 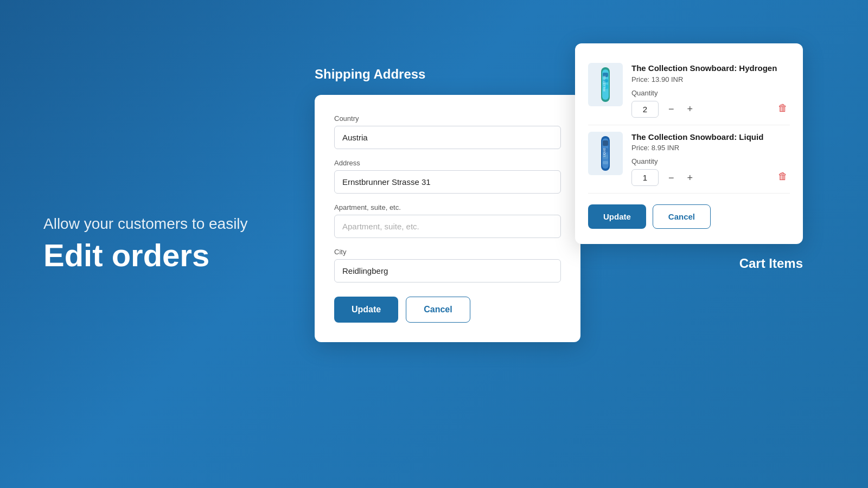 What do you see at coordinates (617, 217) in the screenshot?
I see `cart-update-button: Update` at bounding box center [617, 217].